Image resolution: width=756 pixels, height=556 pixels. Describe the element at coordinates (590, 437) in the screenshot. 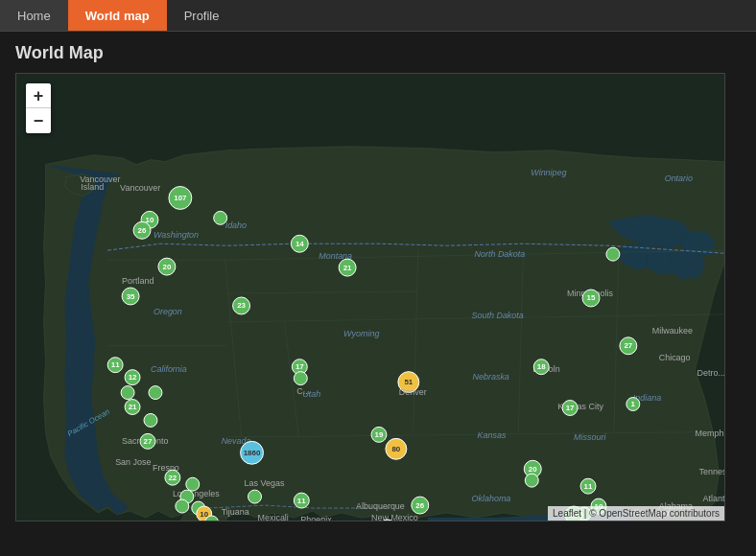

I see `svg-text: Missouri` at that location.